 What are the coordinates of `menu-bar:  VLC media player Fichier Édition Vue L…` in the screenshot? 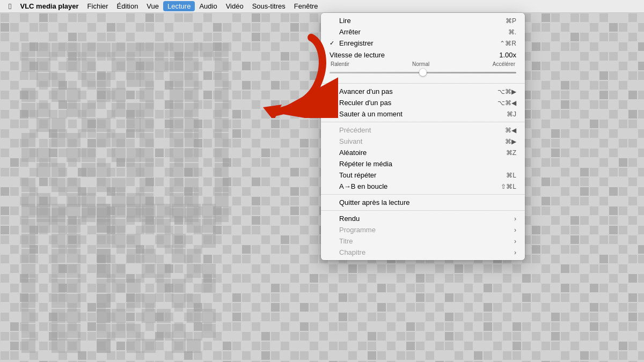 It's located at (322, 6).